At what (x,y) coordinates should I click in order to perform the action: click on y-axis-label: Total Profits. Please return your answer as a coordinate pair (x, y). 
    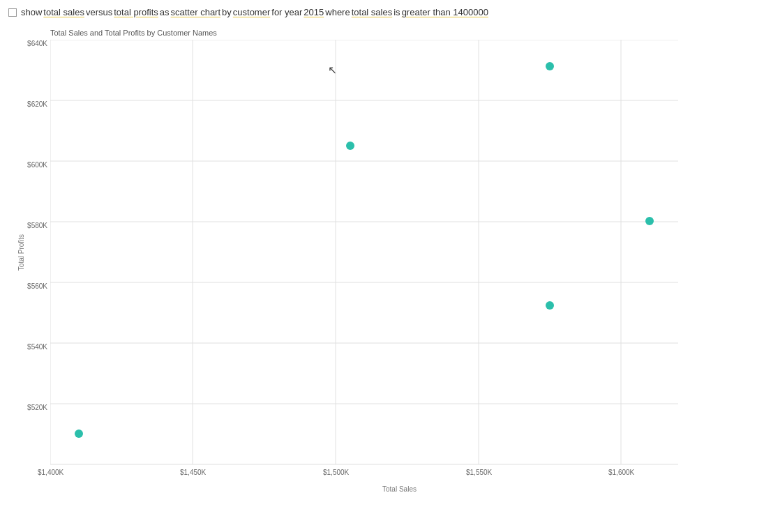
    Looking at the image, I should click on (21, 252).